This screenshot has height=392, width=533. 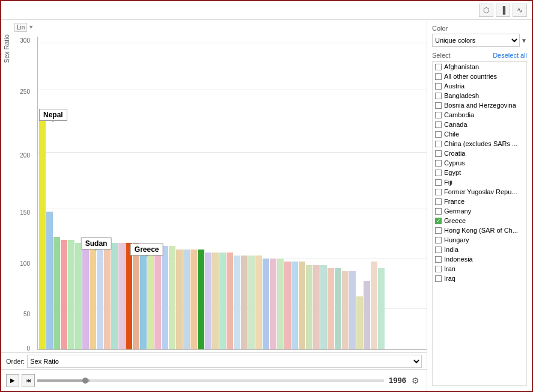 I want to click on timeline-handle, so click(x=85, y=381).